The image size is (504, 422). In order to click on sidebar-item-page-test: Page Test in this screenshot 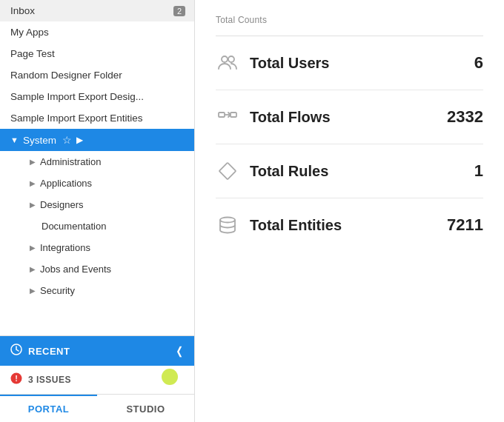, I will do `click(97, 53)`.